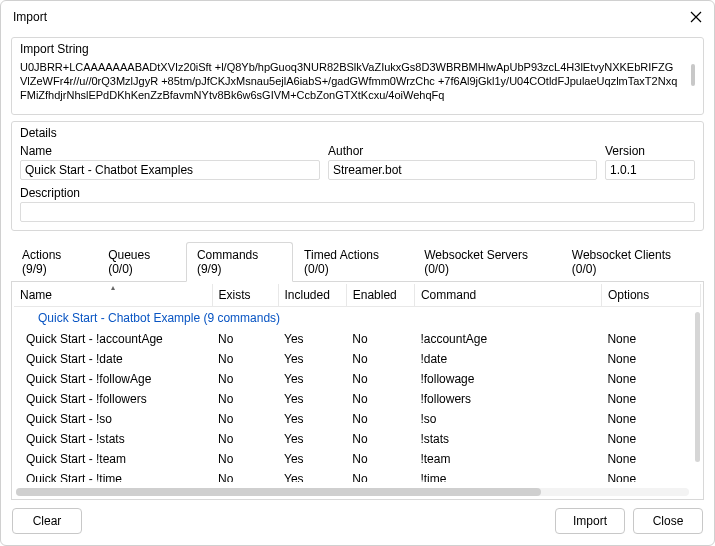  Describe the element at coordinates (358, 76) in the screenshot. I see `import-string-group: Import String U0JBRR+LCAAAAAAABADtXVIz20…` at that location.